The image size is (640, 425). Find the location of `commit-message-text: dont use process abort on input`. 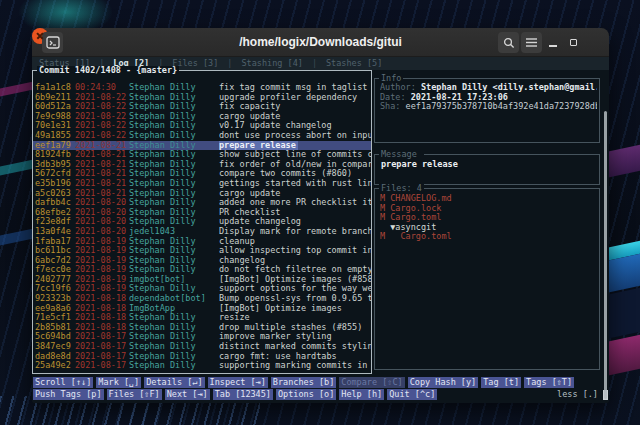

commit-message-text: dont use process abort on input is located at coordinates (295, 136).